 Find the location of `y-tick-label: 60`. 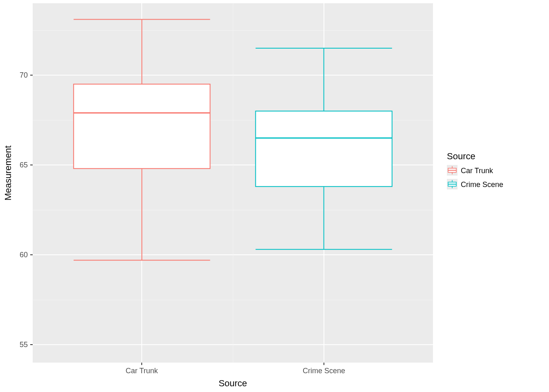

y-tick-label: 60 is located at coordinates (24, 255).